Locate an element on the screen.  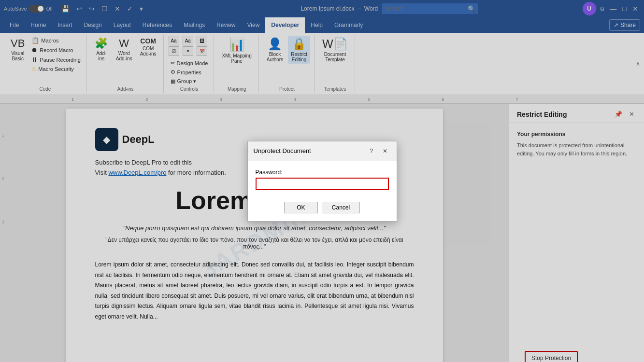
cancel-button: Cancel is located at coordinates (341, 208).